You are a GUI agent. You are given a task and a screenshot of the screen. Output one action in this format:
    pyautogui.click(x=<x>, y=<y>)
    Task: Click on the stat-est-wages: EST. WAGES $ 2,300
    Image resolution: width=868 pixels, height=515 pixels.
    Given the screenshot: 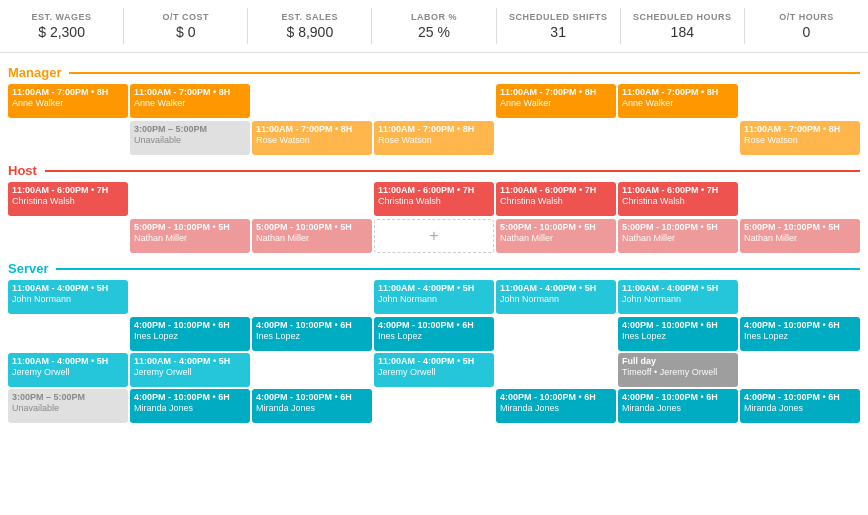 What is the action you would take?
    pyautogui.click(x=62, y=26)
    